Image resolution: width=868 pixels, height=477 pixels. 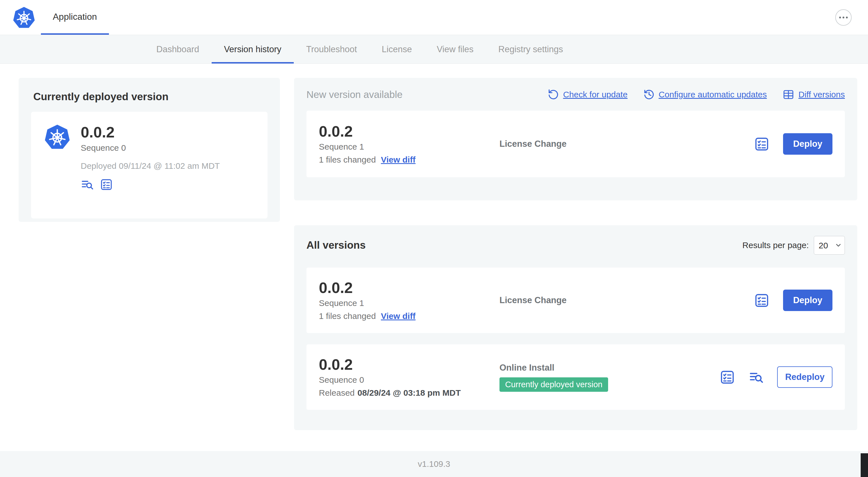 I want to click on released-date: 08/29/24 @ 03:18 pm MDT, so click(x=409, y=393).